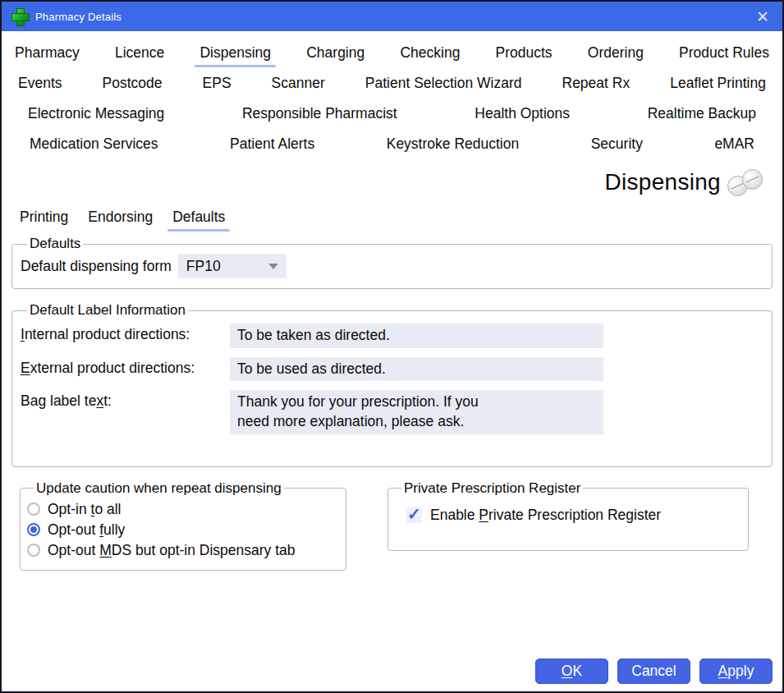 The height and width of the screenshot is (693, 784). I want to click on tab-emar: eMAR, so click(734, 145).